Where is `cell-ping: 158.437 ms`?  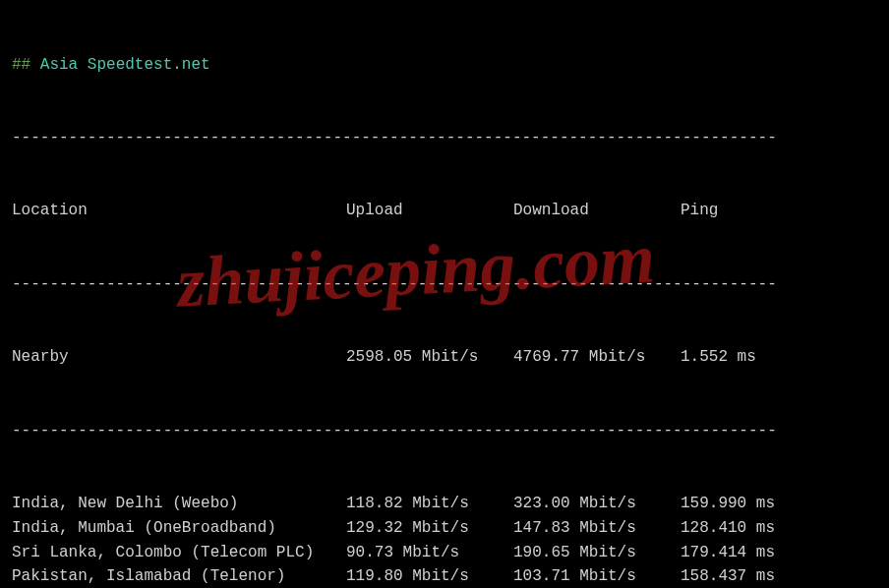 cell-ping: 158.437 ms is located at coordinates (764, 576).